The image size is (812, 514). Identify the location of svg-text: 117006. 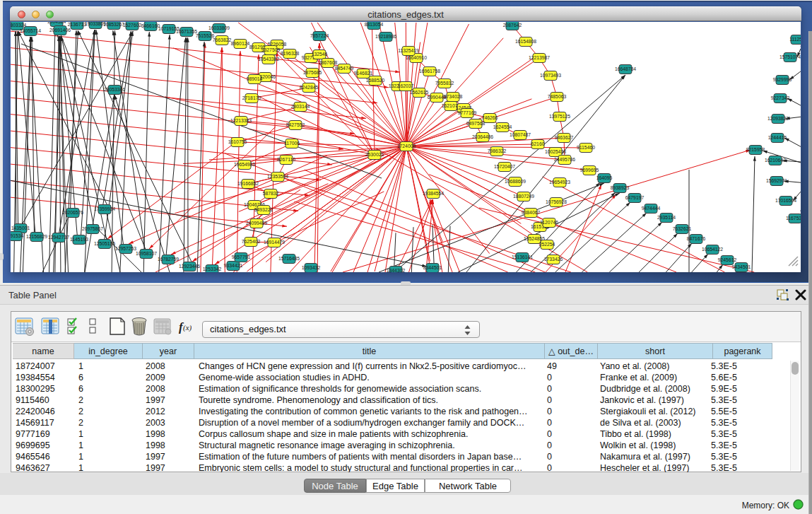
(292, 143).